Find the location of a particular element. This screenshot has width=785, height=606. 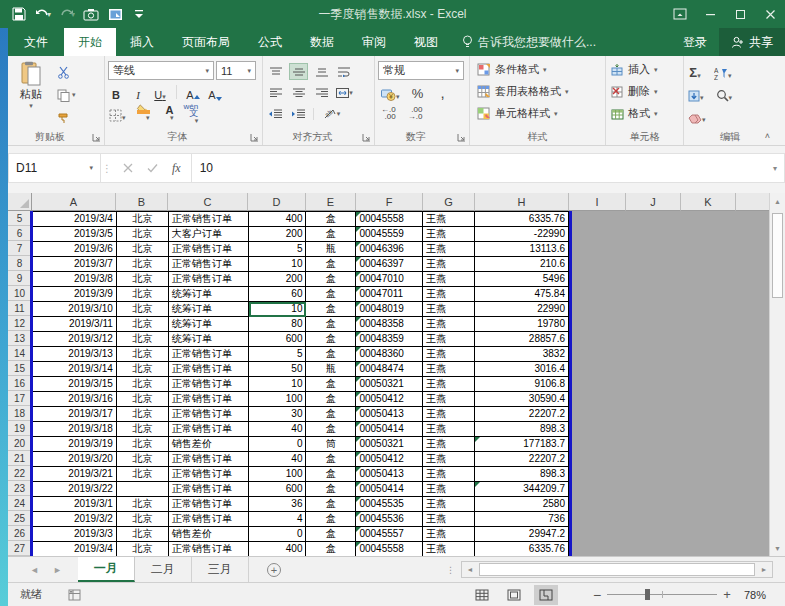

cell-B20: 北京 is located at coordinates (143, 444).